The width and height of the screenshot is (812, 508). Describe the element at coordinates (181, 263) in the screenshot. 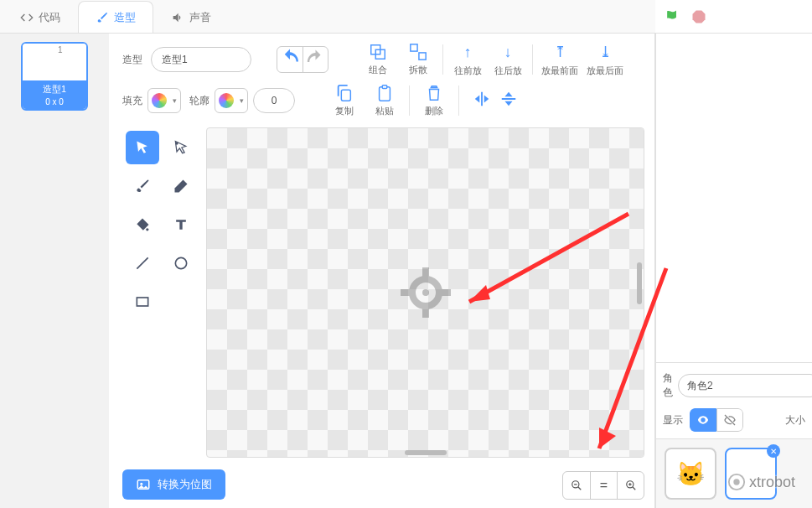

I see `circle-icon` at that location.